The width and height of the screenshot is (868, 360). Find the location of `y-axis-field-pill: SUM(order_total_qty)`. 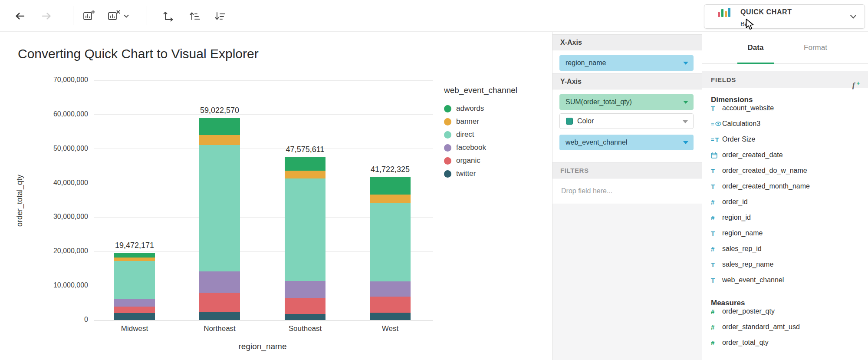

y-axis-field-pill: SUM(order_total_qty) is located at coordinates (627, 102).